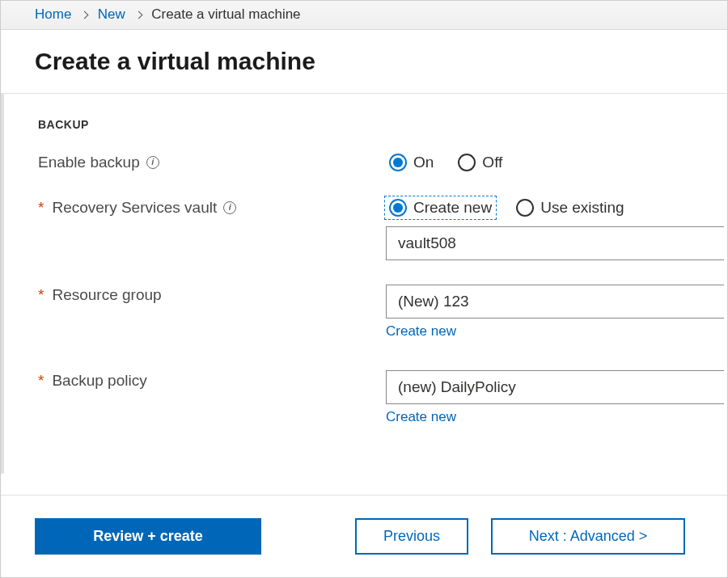 The height and width of the screenshot is (578, 728). Describe the element at coordinates (557, 243) in the screenshot. I see `row-vault-name` at that location.